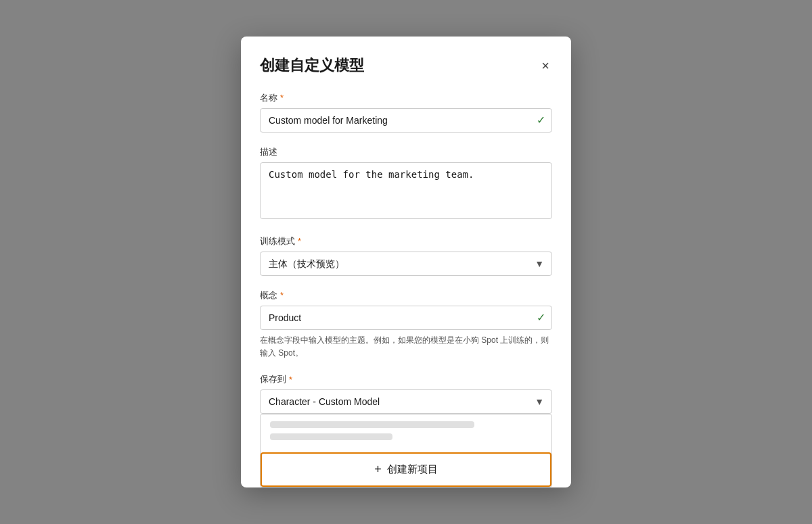 The image size is (812, 524). Describe the element at coordinates (406, 450) in the screenshot. I see `dropdown-panel: + 创建新项目` at that location.